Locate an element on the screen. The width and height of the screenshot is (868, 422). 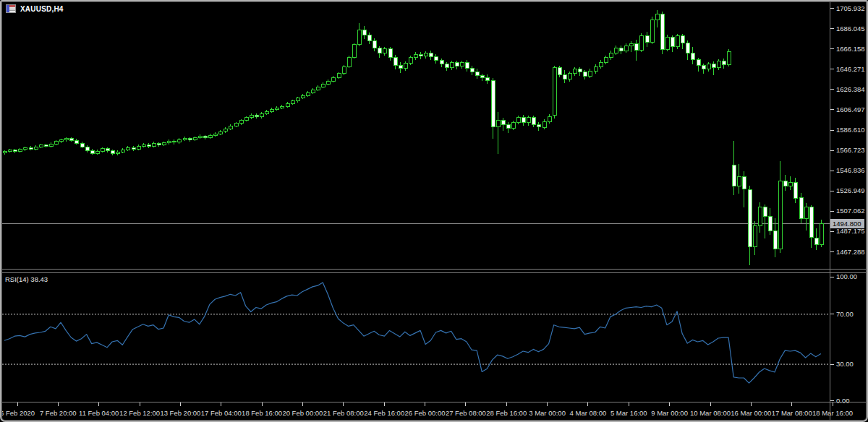
time-axis-label: 12 Feb 12:00 is located at coordinates (140, 413).